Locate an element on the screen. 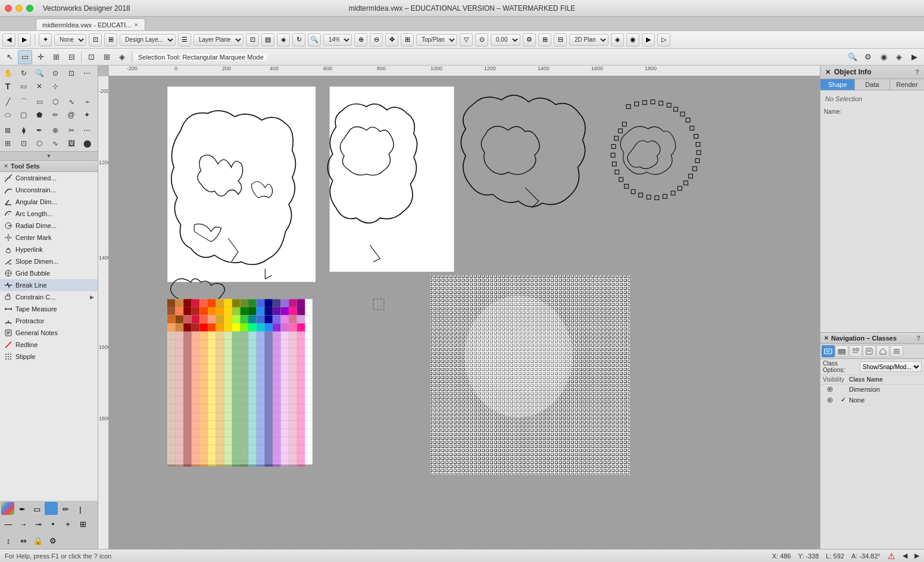 The height and width of the screenshot is (562, 924). expand-btn: ▼ is located at coordinates (49, 156).